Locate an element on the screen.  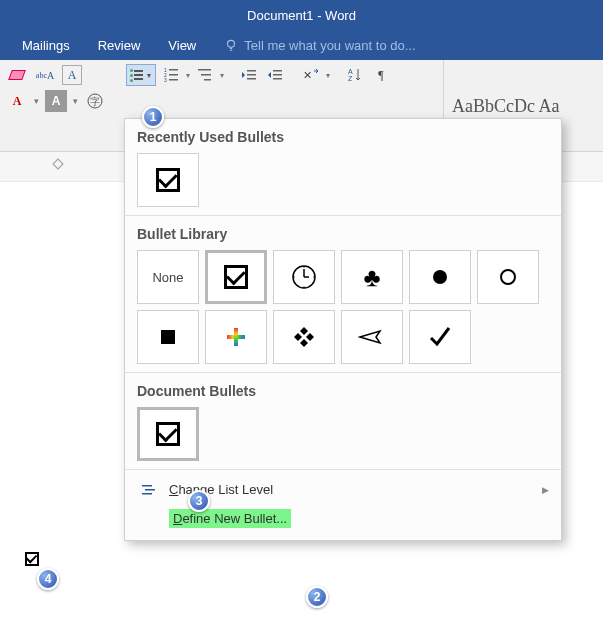
titlebar: Document1 - Word is located at coordinates (302, 15).